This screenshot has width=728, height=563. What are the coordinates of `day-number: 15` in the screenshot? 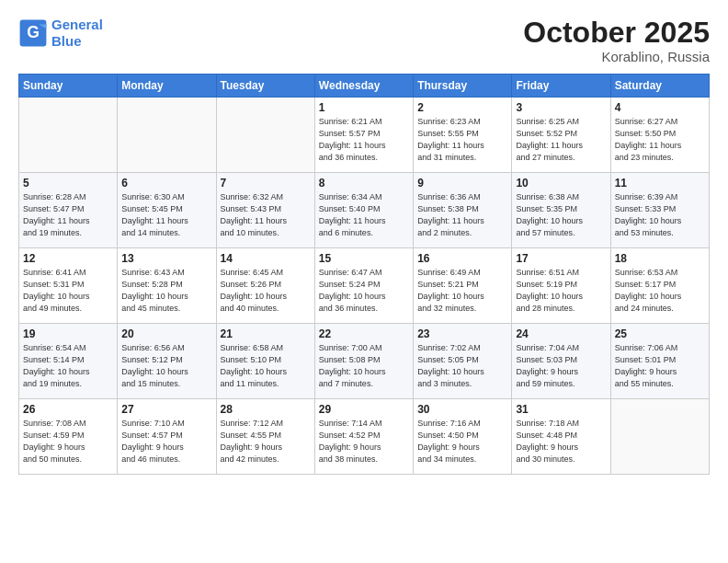 It's located at (364, 259).